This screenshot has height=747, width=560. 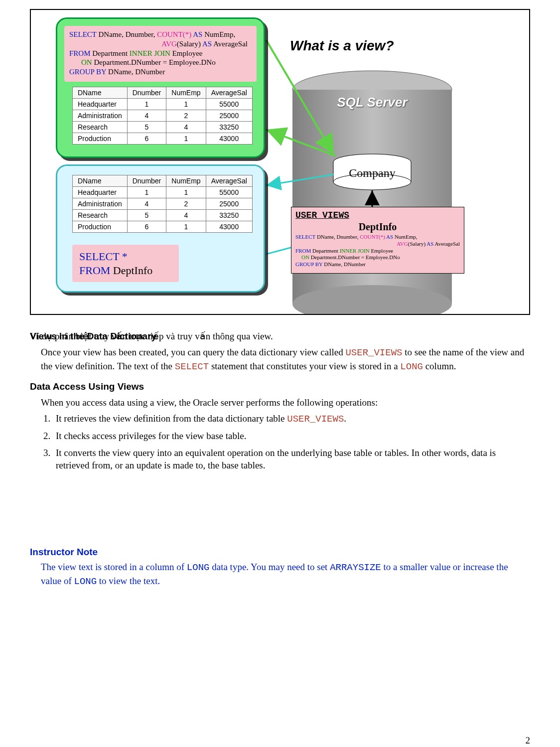 What do you see at coordinates (160, 54) in the screenshot?
I see `sql-full: SELECT DName, Dnumber, COUNT(*) AS NumEm…` at bounding box center [160, 54].